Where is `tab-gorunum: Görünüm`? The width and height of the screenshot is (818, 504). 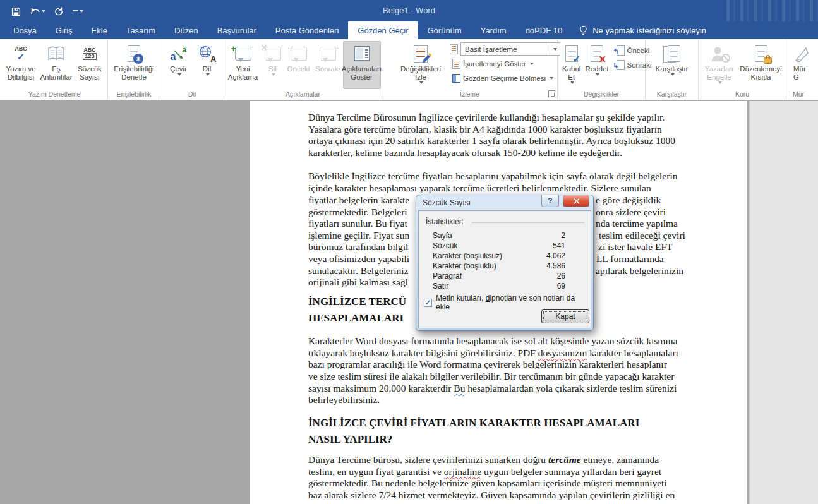 tab-gorunum: Görünüm is located at coordinates (444, 30).